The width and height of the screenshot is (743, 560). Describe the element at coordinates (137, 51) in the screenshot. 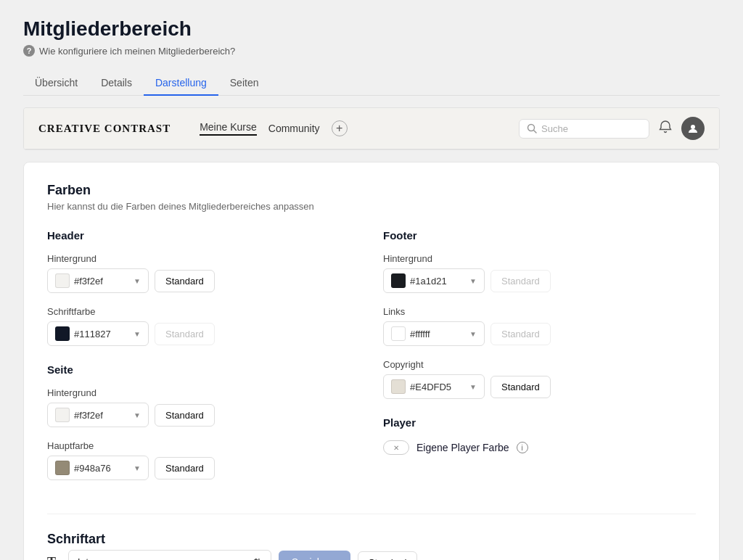

I see `help-text: Wie konfiguriere ich meinen Mitgliederbe…` at that location.